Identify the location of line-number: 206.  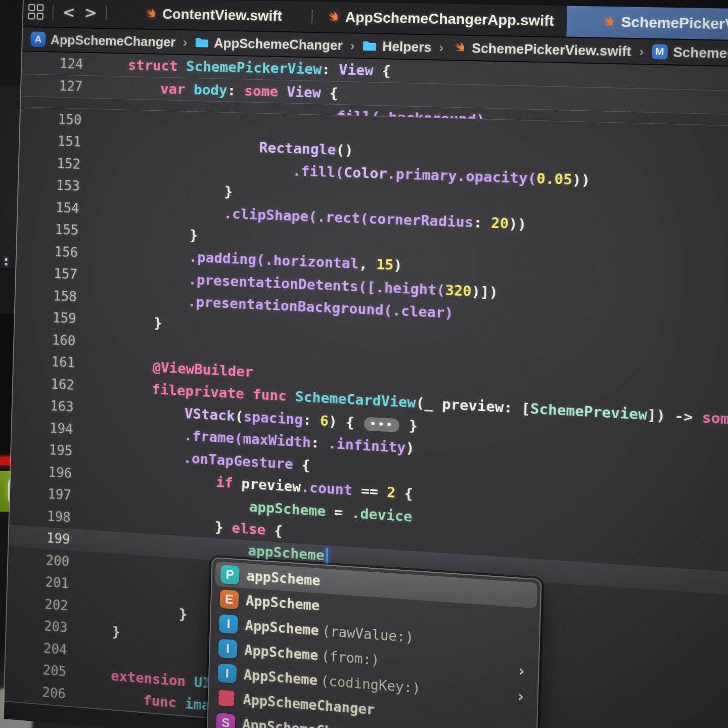
(42, 692).